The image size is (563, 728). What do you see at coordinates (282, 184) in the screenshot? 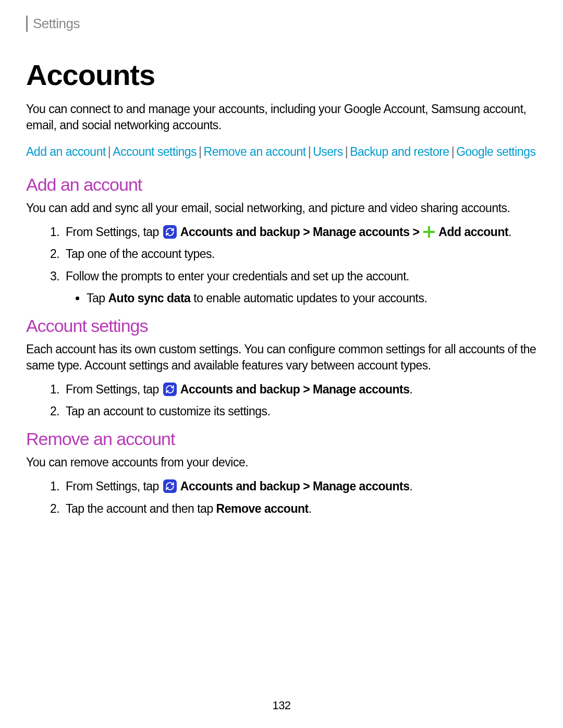
I see `section-title-add-account: Add an account` at bounding box center [282, 184].